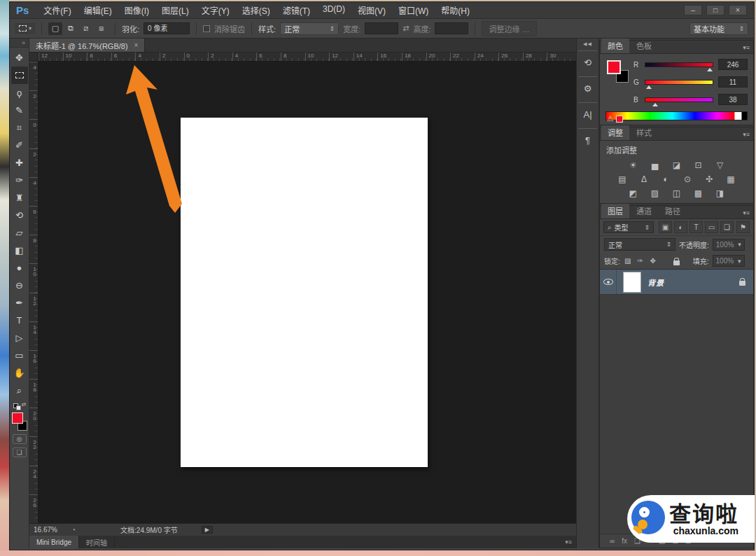 This screenshot has height=556, width=756. What do you see at coordinates (20, 111) in the screenshot?
I see `quick-selection-tool: ✎` at bounding box center [20, 111].